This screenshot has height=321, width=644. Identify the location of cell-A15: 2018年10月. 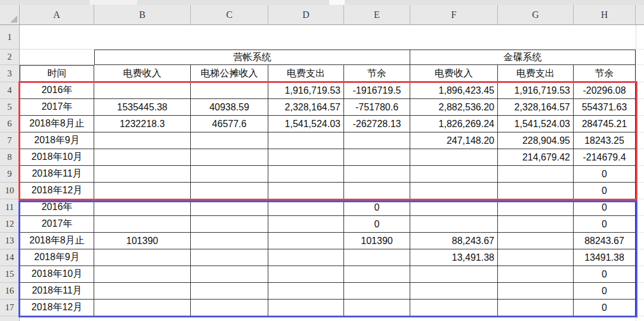
(57, 274).